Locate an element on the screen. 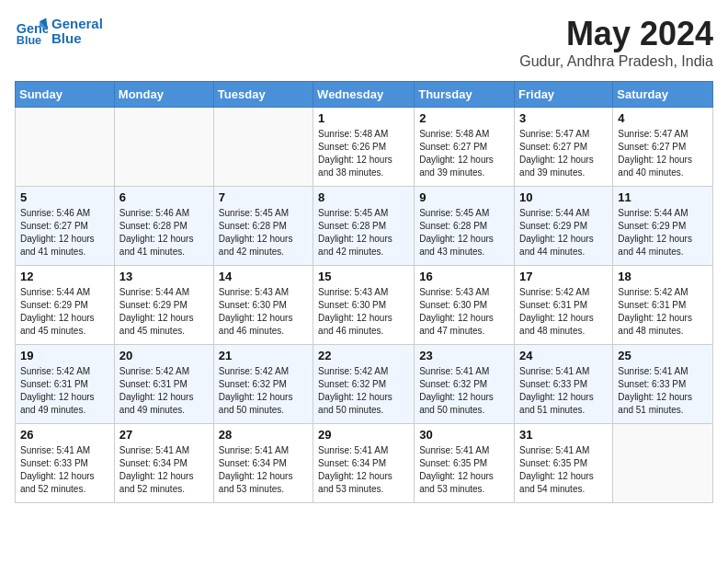 Image resolution: width=728 pixels, height=563 pixels. day-number: 7 is located at coordinates (263, 197).